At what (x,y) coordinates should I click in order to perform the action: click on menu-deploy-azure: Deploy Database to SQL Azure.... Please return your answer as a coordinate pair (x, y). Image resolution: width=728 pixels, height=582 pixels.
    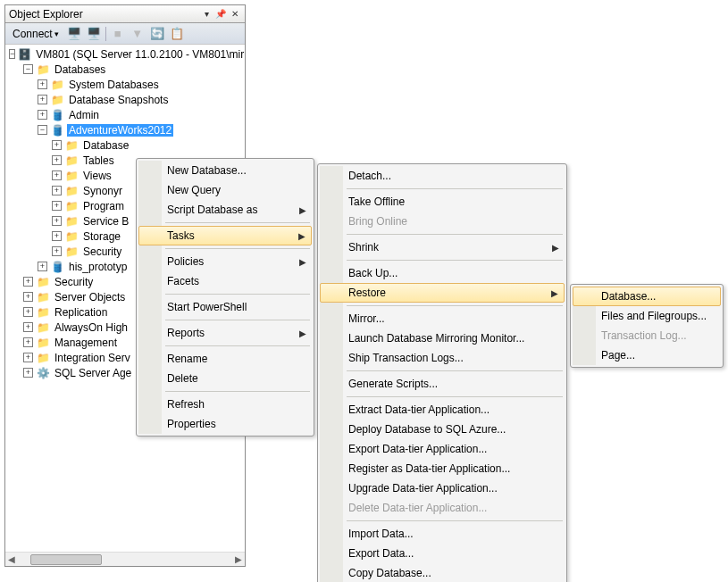
    Looking at the image, I should click on (442, 429).